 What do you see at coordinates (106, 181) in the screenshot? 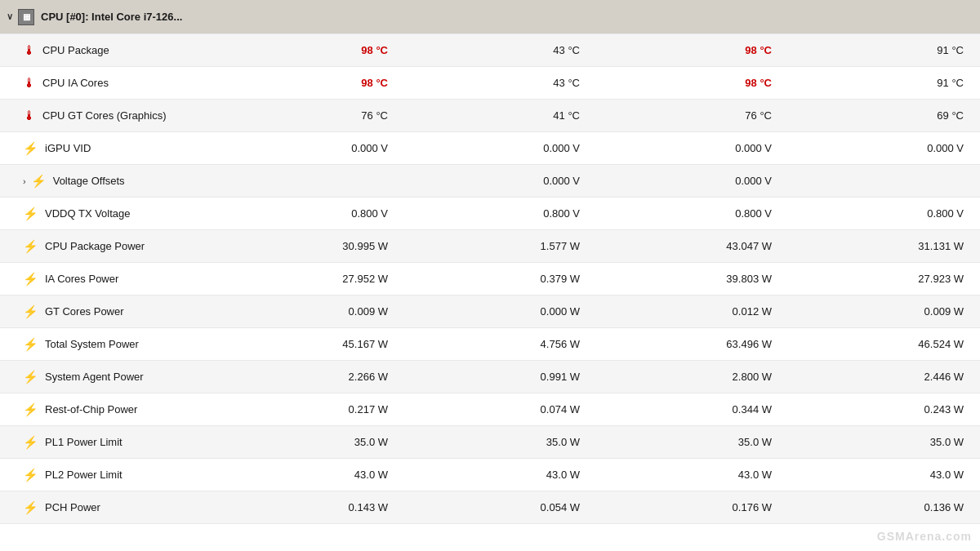
I see `row-name-col: ›⚡Voltage Offsets` at bounding box center [106, 181].